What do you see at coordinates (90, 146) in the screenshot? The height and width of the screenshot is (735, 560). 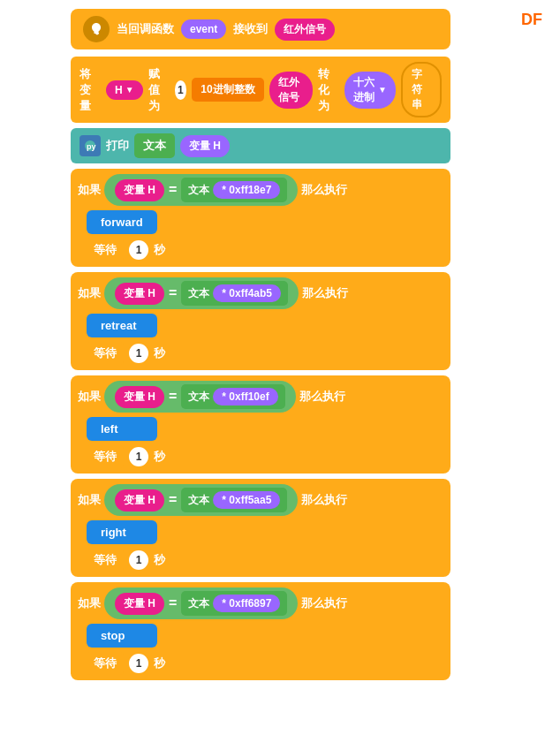 I see `python-icon: py` at bounding box center [90, 146].